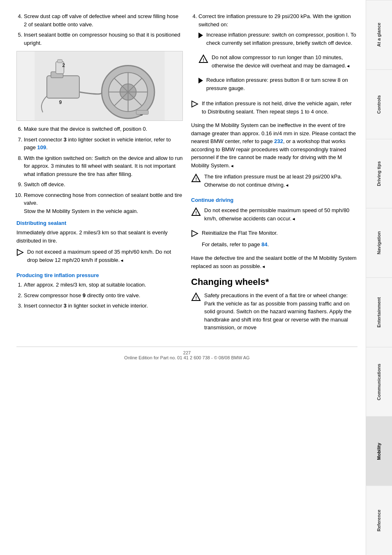 The image size is (392, 555). Describe the element at coordinates (61, 102) in the screenshot. I see `svg-text: 9` at that location.